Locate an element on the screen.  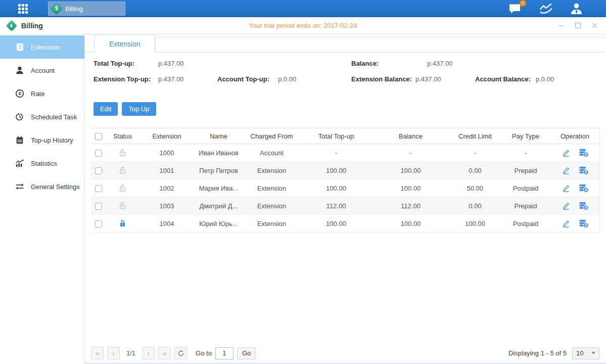
notifications-icon: ! is located at coordinates (516, 9).